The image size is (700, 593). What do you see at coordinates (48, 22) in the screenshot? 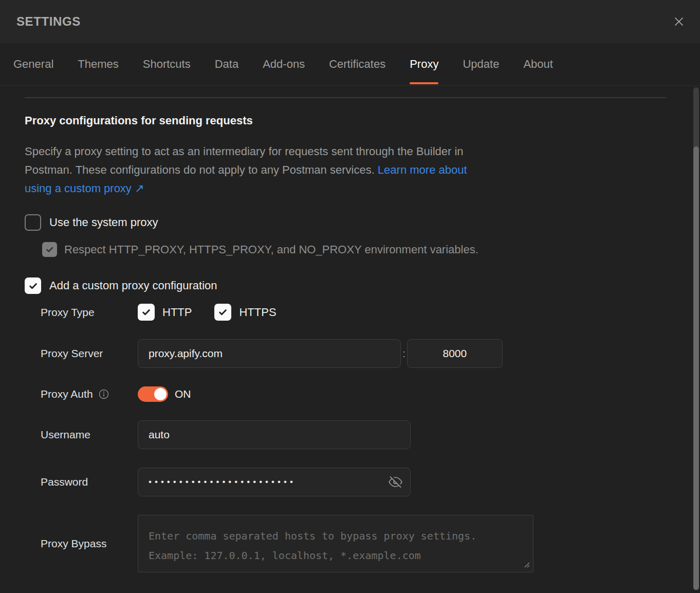
I see `page-title: SETTINGS` at bounding box center [48, 22].